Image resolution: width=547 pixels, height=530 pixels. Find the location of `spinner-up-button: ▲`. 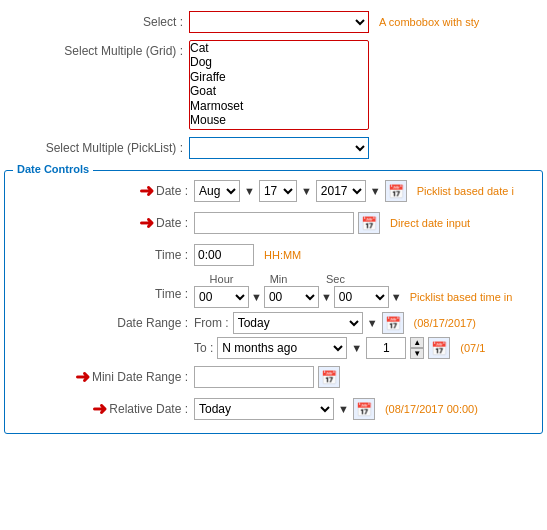

spinner-up-button: ▲ is located at coordinates (417, 342).